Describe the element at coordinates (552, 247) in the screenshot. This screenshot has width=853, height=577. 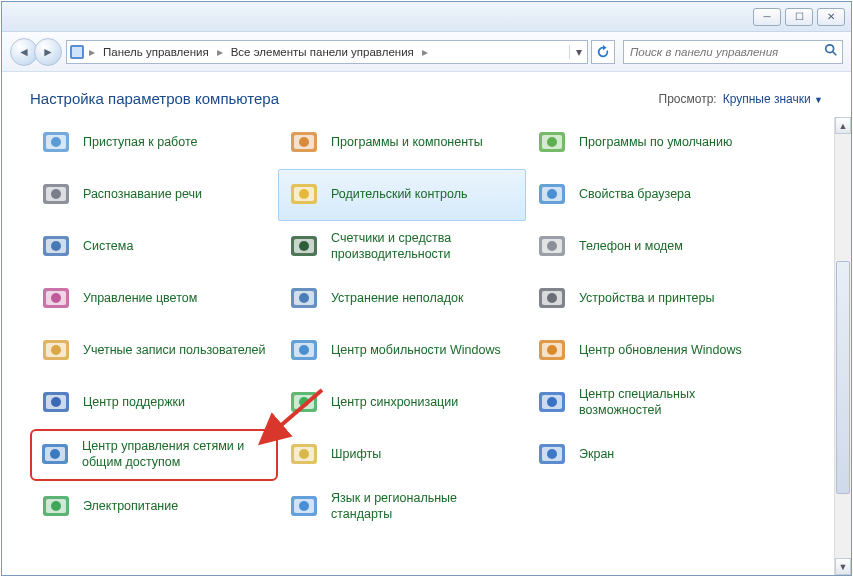
I see `phone-icon` at that location.